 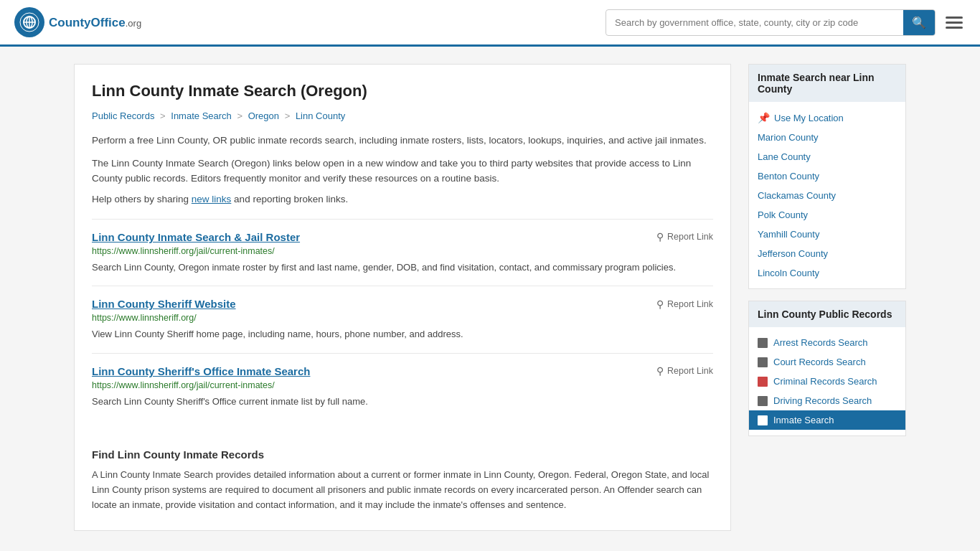 I want to click on breadcrumb: Public Records > Inmate Search > Oregon …, so click(x=402, y=116).